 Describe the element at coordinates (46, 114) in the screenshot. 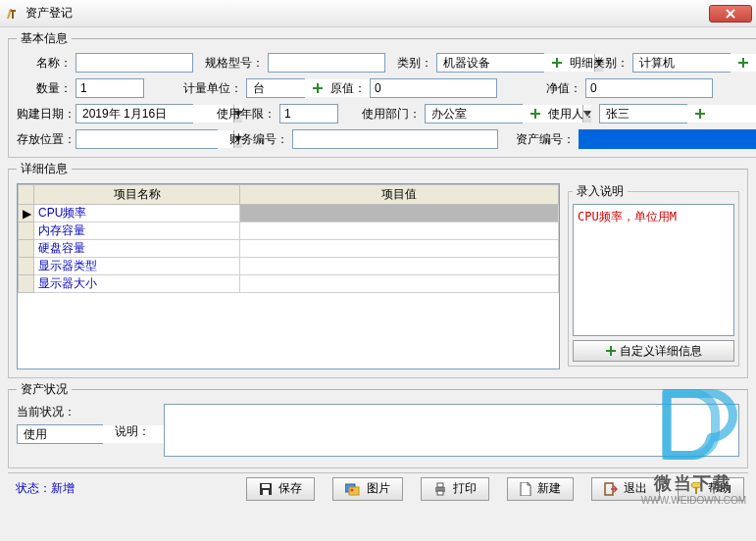

I see `buydate-label: 购建日期：` at that location.